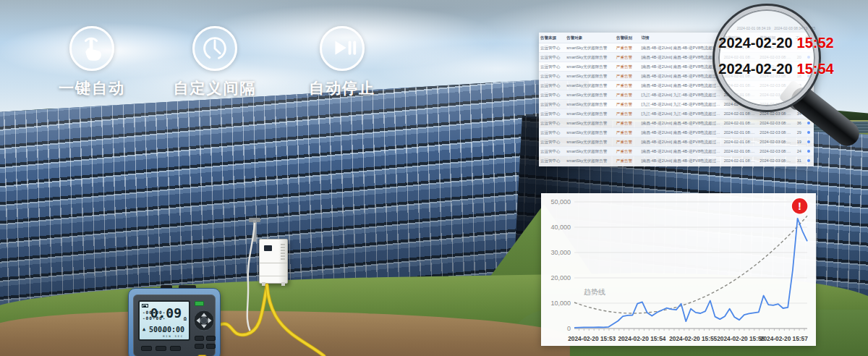 The width and height of the screenshot is (868, 356). I want to click on y-tick-label: 50,000, so click(561, 202).